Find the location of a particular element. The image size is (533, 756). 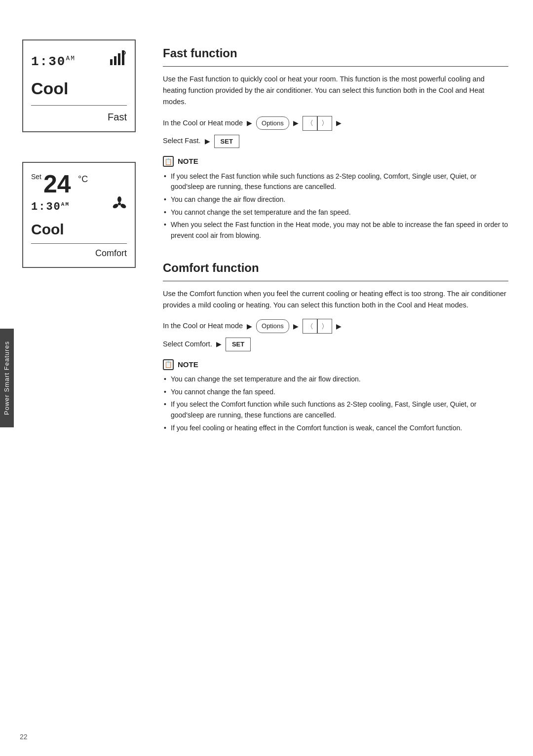

comfort-function-title: Comfort function is located at coordinates (336, 270).